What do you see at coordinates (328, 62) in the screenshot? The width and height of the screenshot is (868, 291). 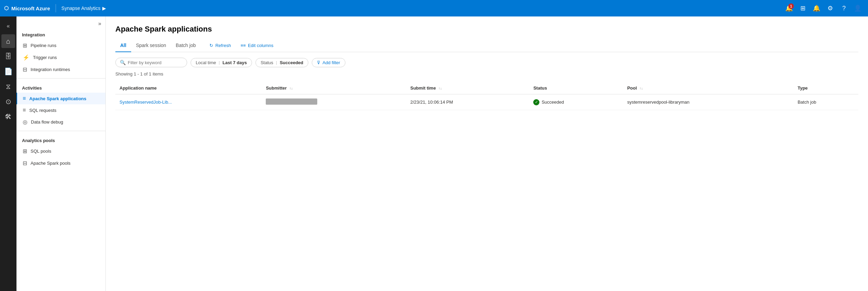 I see `add-filter-button: ⊽ Add filter` at bounding box center [328, 62].